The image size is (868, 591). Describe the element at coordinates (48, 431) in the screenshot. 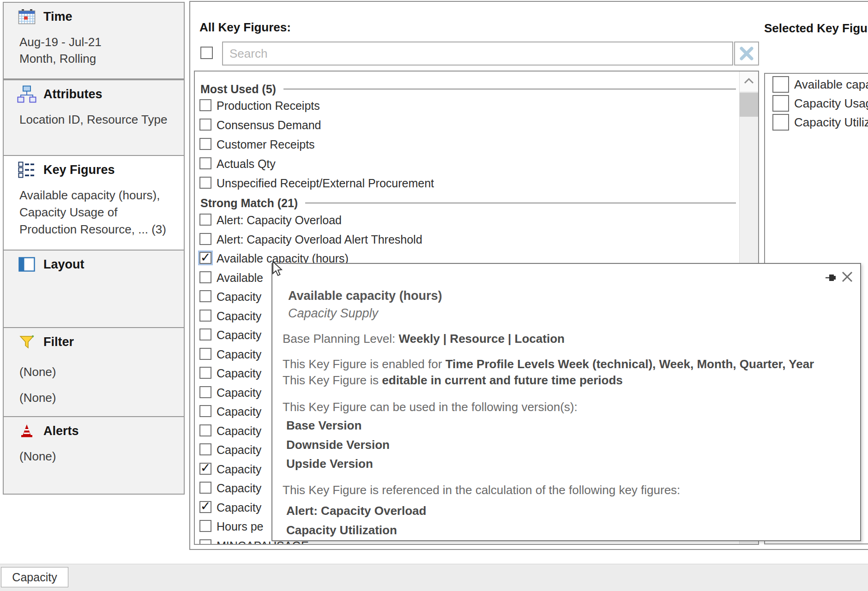

I see `sidebar-section-header: Alerts` at that location.